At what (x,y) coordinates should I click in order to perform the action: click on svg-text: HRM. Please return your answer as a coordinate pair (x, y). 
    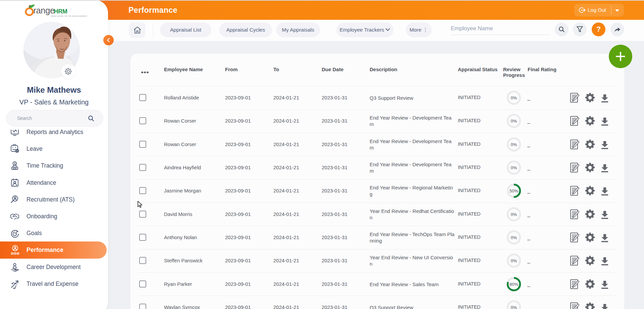
    Looking at the image, I should click on (61, 11).